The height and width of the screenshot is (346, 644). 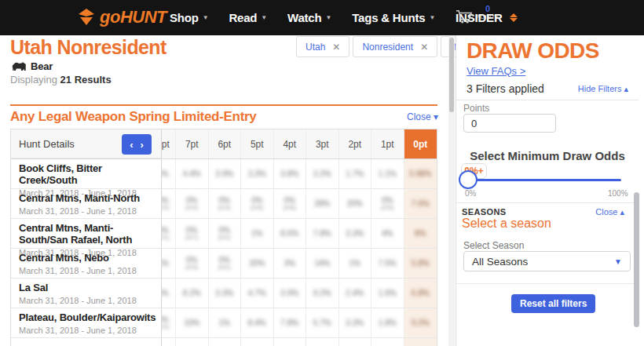 I want to click on odds-cell: 0%(0/7), so click(x=192, y=234).